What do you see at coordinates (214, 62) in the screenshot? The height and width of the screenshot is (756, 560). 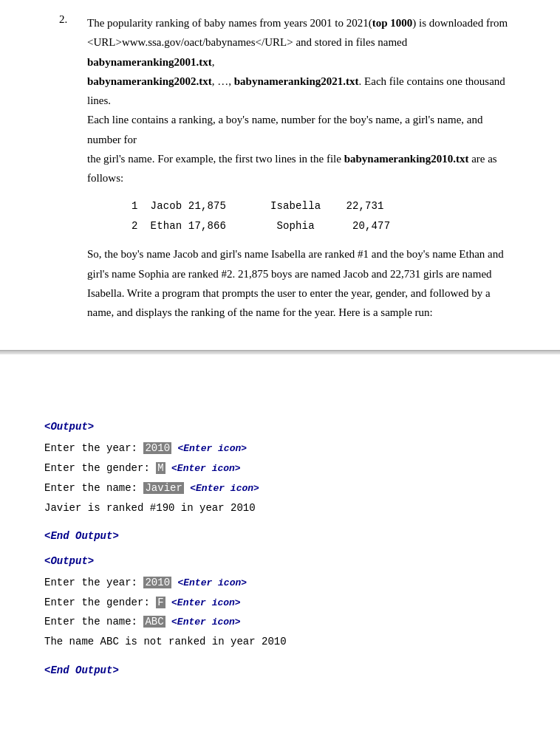 I see `desc-text-4: ,` at bounding box center [214, 62].